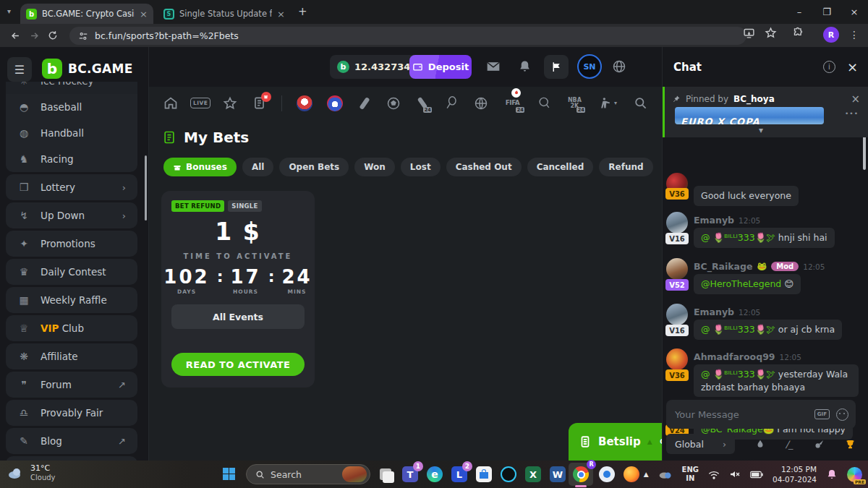 The height and width of the screenshot is (488, 868). Describe the element at coordinates (238, 317) in the screenshot. I see `all-events-button: All Events` at that location.